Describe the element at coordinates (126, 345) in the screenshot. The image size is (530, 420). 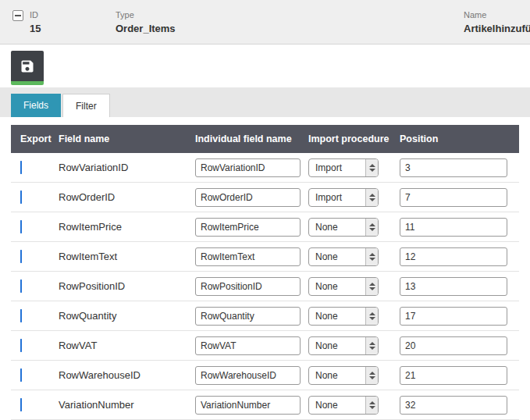
I see `field-name-label: RowVAT` at that location.